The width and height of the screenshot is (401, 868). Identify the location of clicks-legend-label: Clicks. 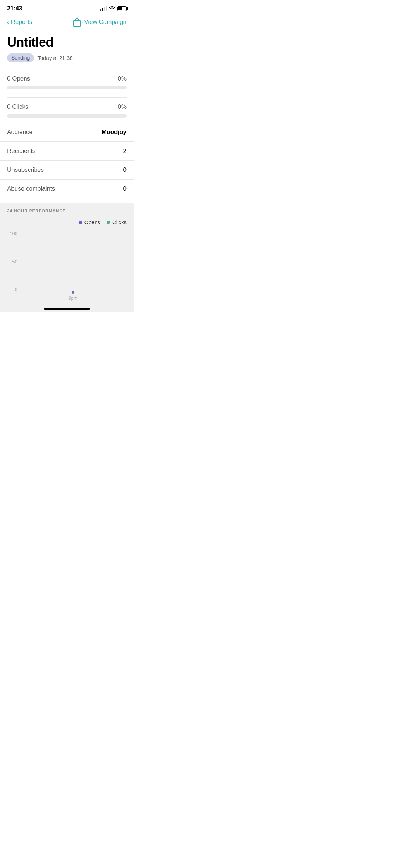
(119, 222).